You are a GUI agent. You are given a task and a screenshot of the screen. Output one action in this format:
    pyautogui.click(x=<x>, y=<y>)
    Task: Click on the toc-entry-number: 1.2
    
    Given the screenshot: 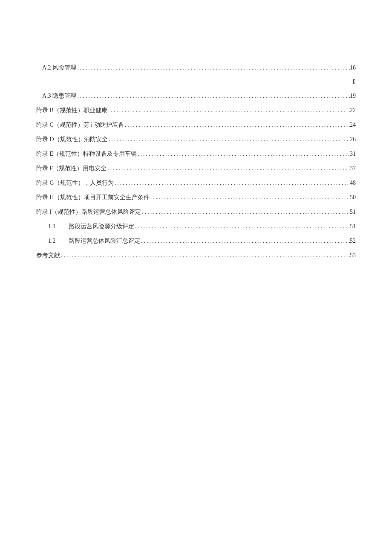 What is the action you would take?
    pyautogui.click(x=58, y=241)
    